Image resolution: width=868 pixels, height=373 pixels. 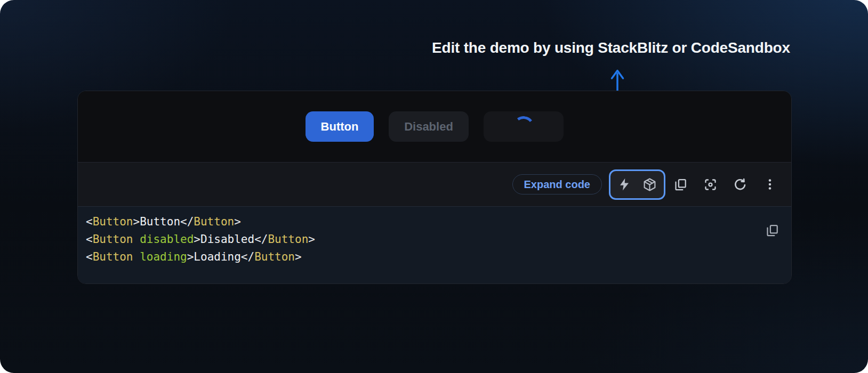 What do you see at coordinates (680, 184) in the screenshot?
I see `copy-icon` at bounding box center [680, 184].